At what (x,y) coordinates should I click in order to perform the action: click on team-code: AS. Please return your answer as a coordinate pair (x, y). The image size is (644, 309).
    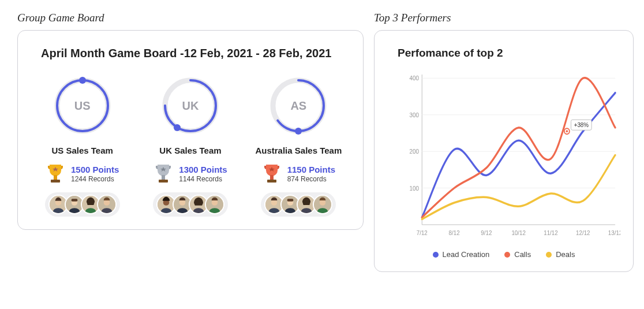
    Looking at the image, I should click on (298, 106).